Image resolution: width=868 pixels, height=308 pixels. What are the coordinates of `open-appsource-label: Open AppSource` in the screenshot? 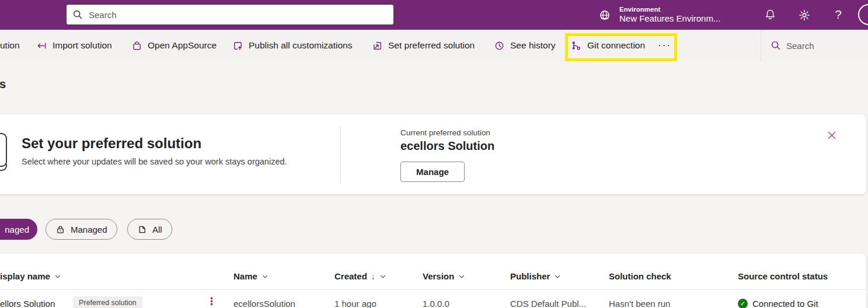 It's located at (182, 46).